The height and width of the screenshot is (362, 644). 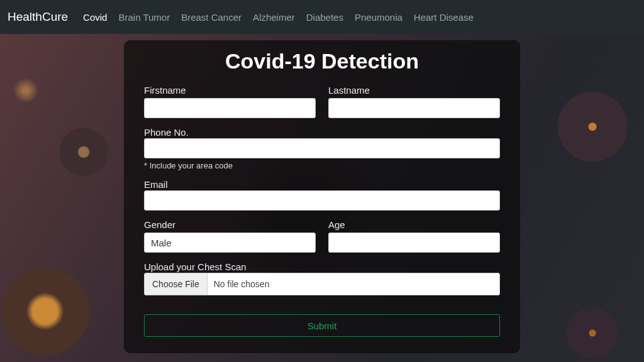 What do you see at coordinates (230, 90) in the screenshot?
I see `label-firstname: Firstname` at bounding box center [230, 90].